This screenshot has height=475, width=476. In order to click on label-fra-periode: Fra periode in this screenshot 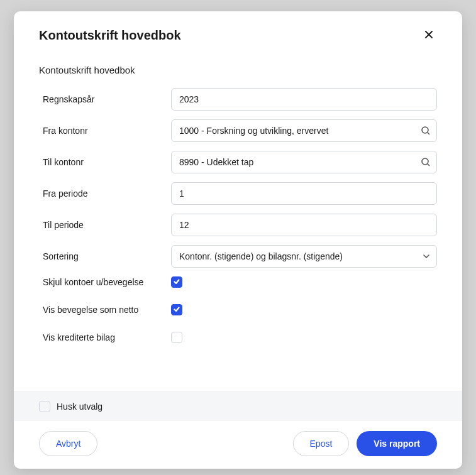, I will do `click(105, 194)`.